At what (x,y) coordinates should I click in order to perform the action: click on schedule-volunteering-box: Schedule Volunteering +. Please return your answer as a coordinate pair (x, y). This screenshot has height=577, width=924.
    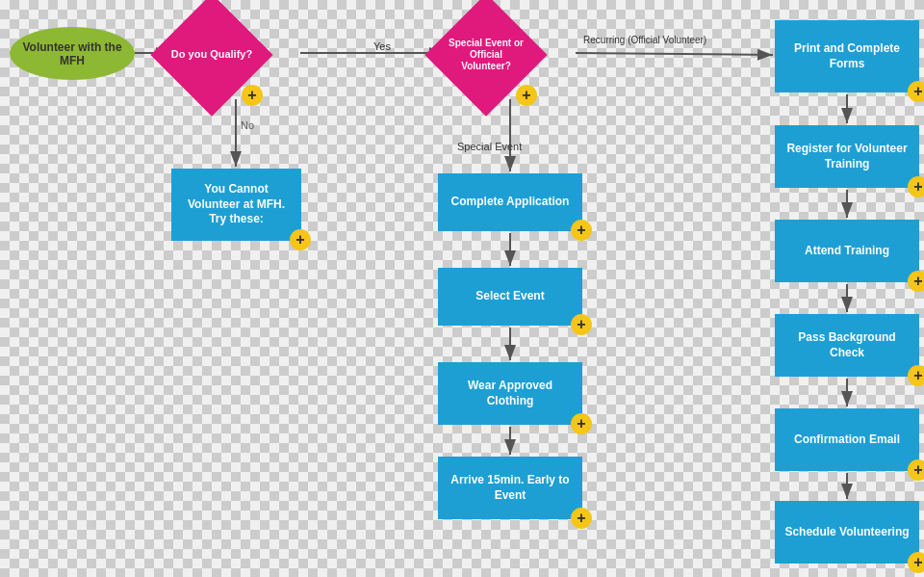
    Looking at the image, I should click on (847, 532).